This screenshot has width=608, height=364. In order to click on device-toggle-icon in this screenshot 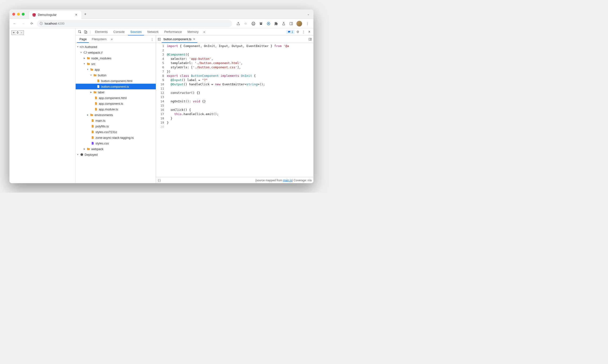, I will do `click(86, 32)`.